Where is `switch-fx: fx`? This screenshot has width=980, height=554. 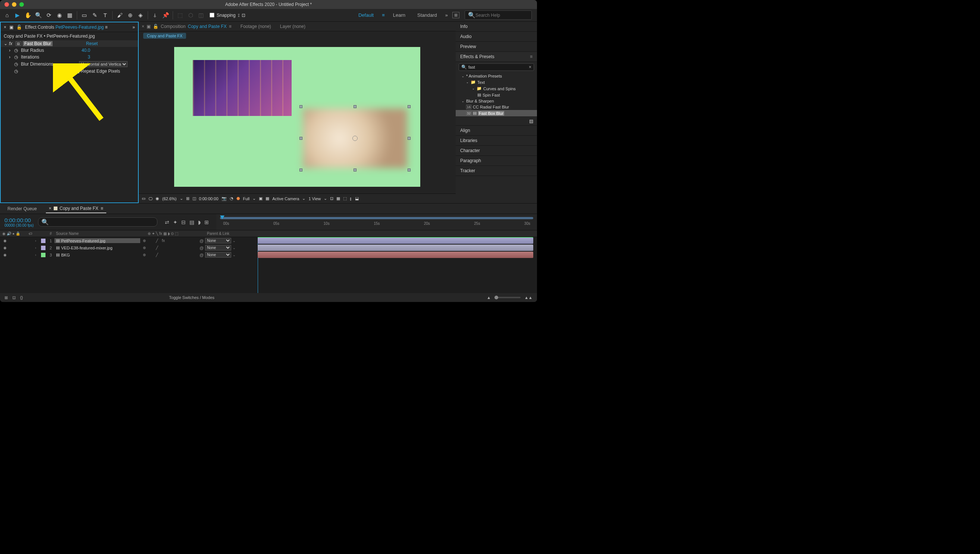 switch-fx: fx is located at coordinates (163, 240).